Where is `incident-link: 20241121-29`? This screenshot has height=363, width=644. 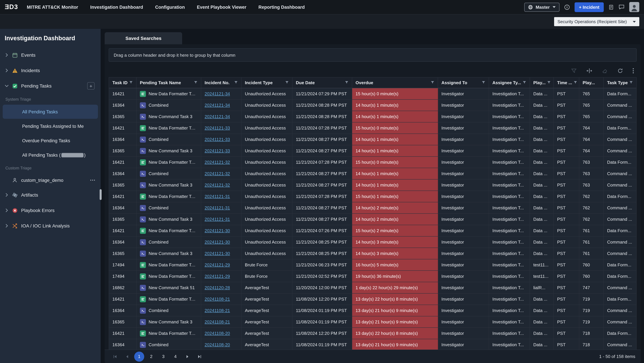
incident-link: 20241121-29 is located at coordinates (217, 265).